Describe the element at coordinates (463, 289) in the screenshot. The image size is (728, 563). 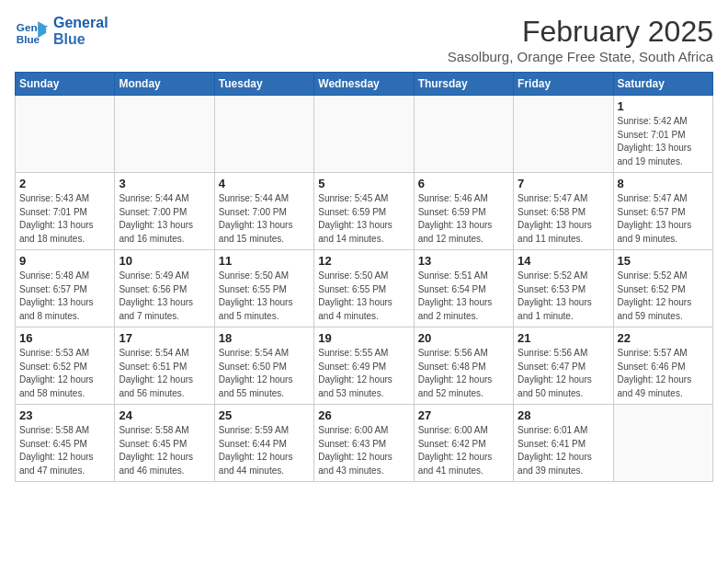
I see `calendar-cell: 13Sunrise: 5:51 AM Sunset: 6:54 PM Dayli…` at that location.